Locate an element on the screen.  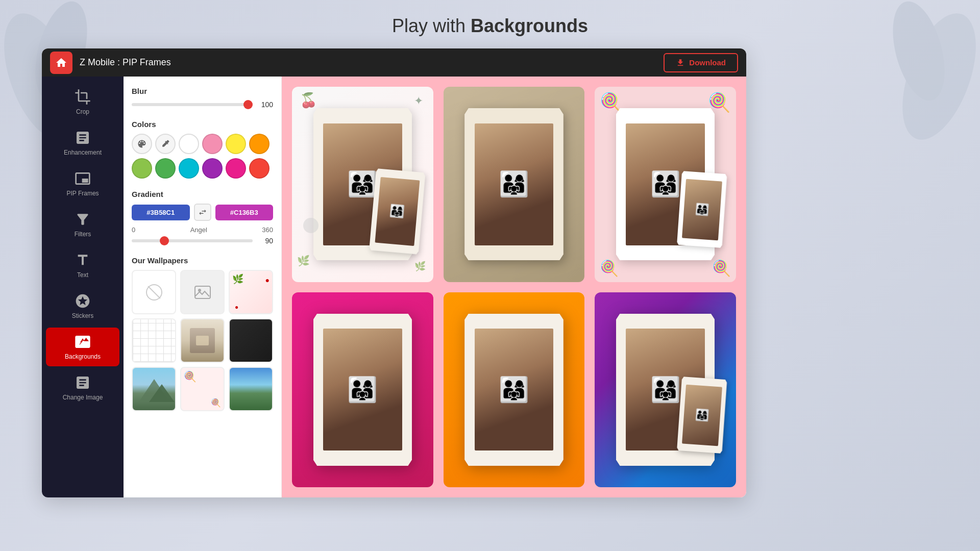
canvas-card-6: 👨‍👩‍👧 👨‍👩‍👧 is located at coordinates (666, 390).